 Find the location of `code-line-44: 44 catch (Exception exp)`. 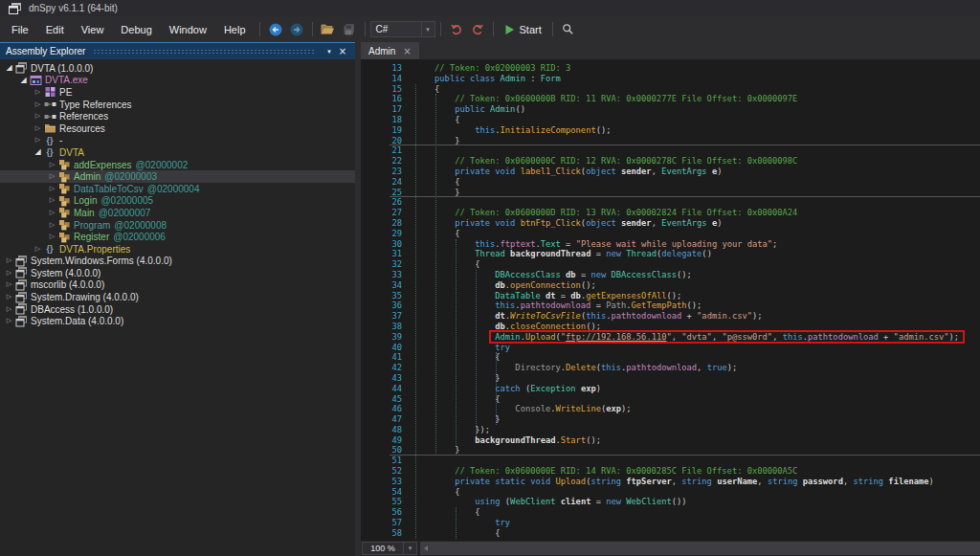

code-line-44: 44 catch (Exception exp) is located at coordinates (670, 389).